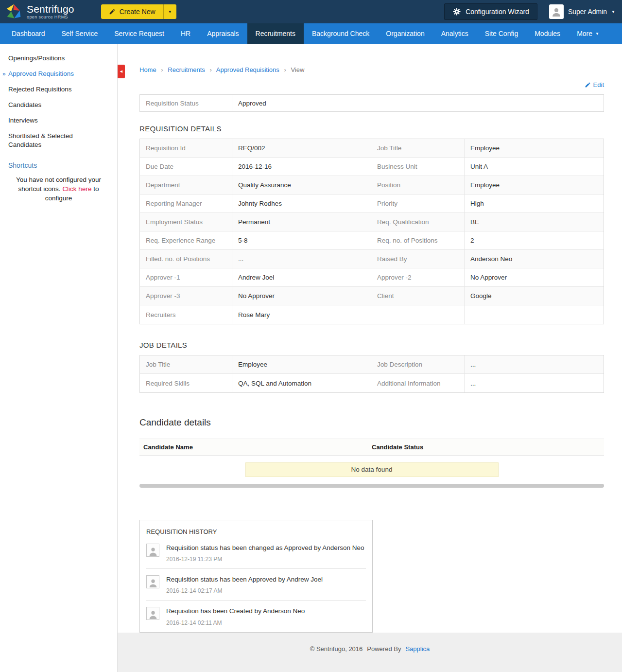 The image size is (622, 672). Describe the element at coordinates (501, 34) in the screenshot. I see `nav-item-site-config: Site Config` at that location.